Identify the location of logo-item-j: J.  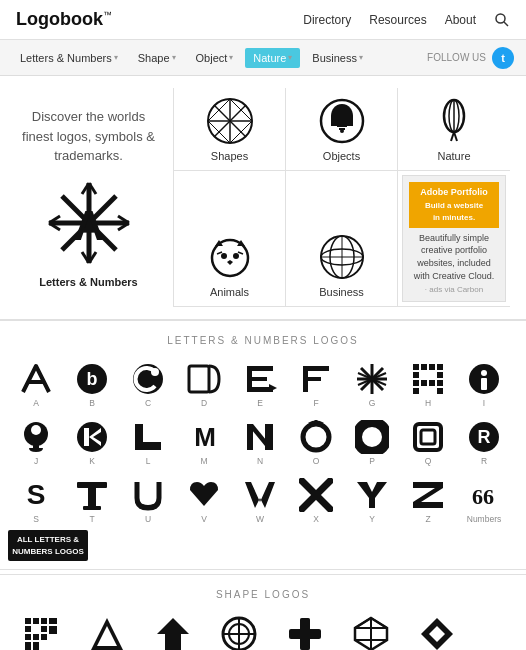
(36, 443).